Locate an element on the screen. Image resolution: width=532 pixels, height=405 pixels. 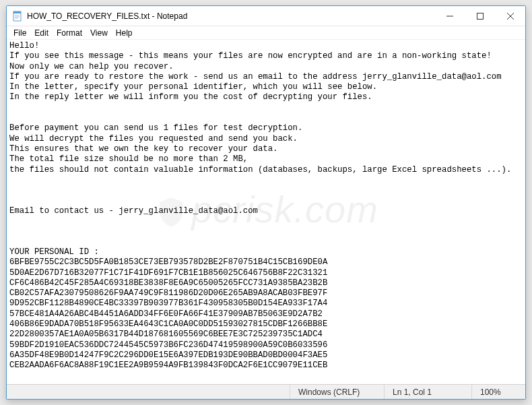
status-encoding: Windows (CRLF) is located at coordinates (337, 392).